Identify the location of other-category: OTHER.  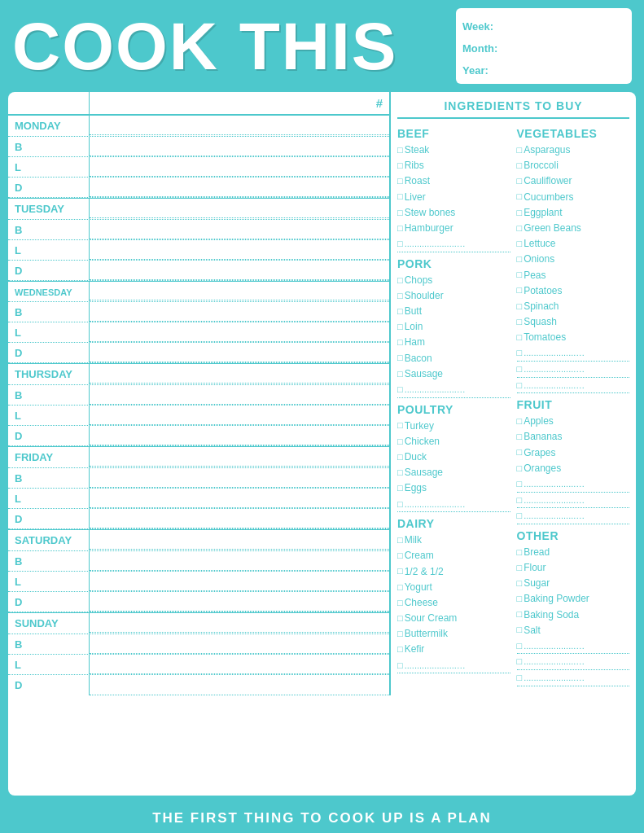
(573, 536).